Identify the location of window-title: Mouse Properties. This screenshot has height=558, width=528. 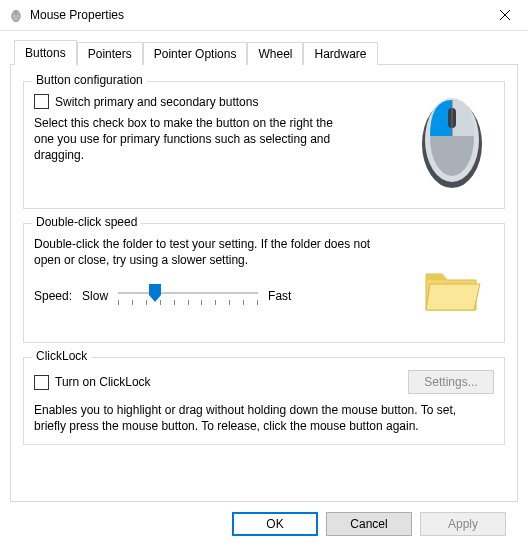
(256, 15).